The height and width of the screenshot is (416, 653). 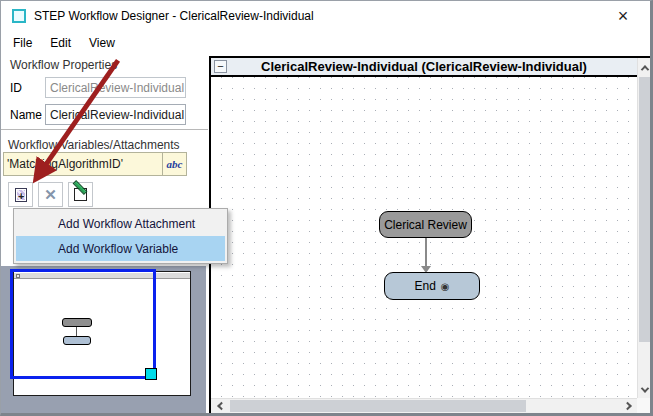 What do you see at coordinates (20, 194) in the screenshot?
I see `add-variable-button: +` at bounding box center [20, 194].